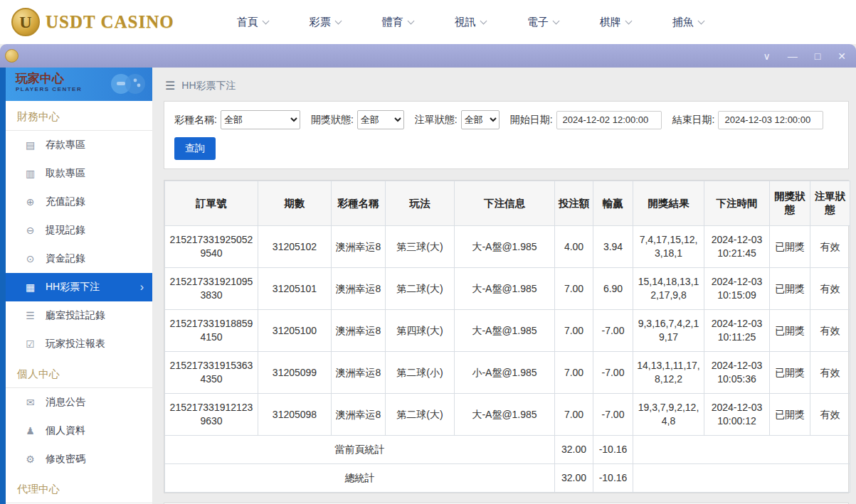 The width and height of the screenshot is (856, 504). I want to click on maximize-button: □, so click(818, 56).